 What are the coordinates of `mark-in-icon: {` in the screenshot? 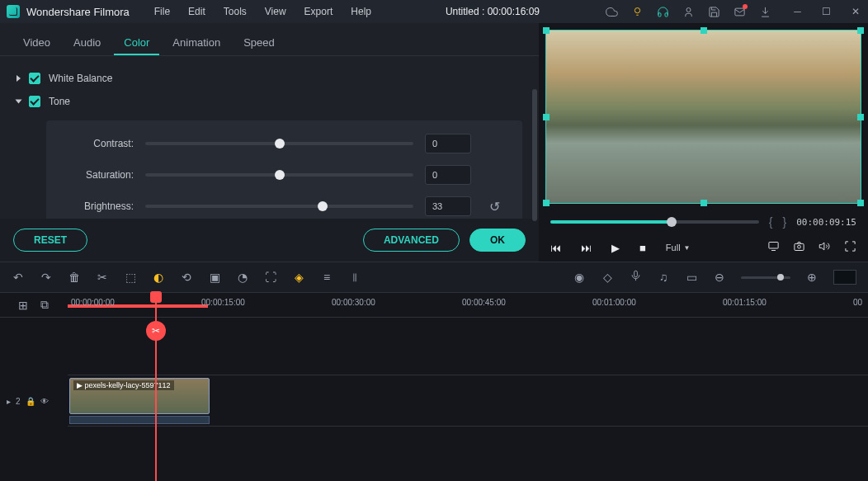 It's located at (771, 222).